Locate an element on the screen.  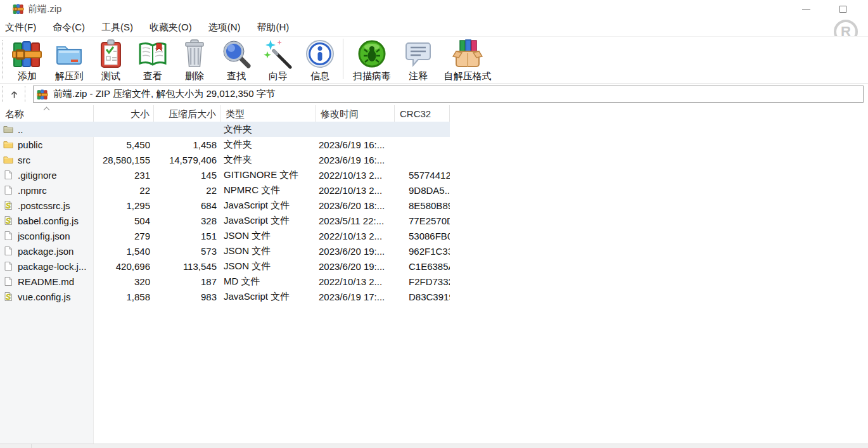
file-name-cell: S.postcssrc.js is located at coordinates (47, 205).